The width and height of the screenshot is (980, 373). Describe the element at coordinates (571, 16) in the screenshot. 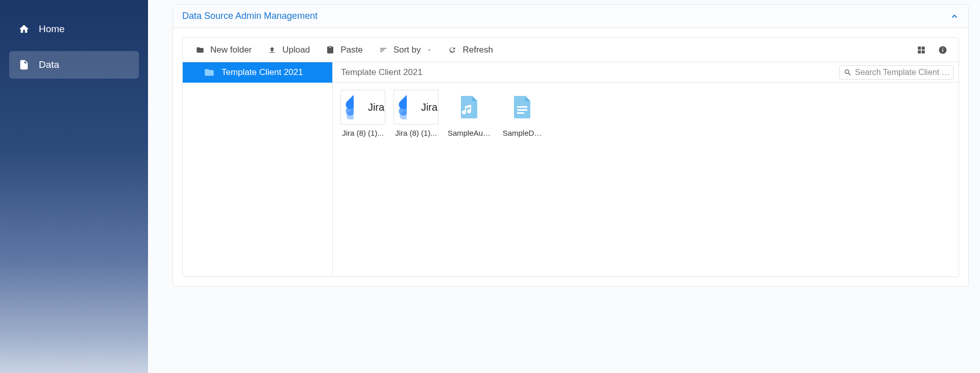

I see `panel-header: Data Source Admin Management` at that location.